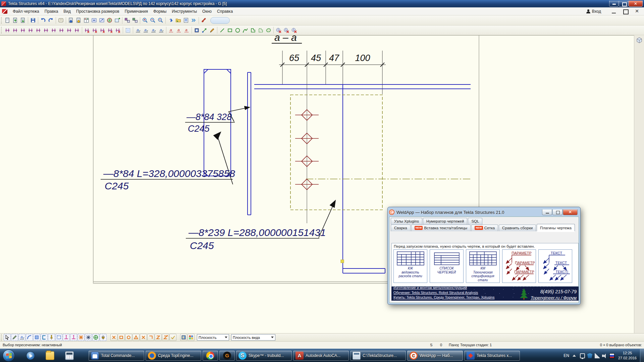  What do you see at coordinates (160, 20) in the screenshot?
I see `zoom-back-icon: «` at bounding box center [160, 20].